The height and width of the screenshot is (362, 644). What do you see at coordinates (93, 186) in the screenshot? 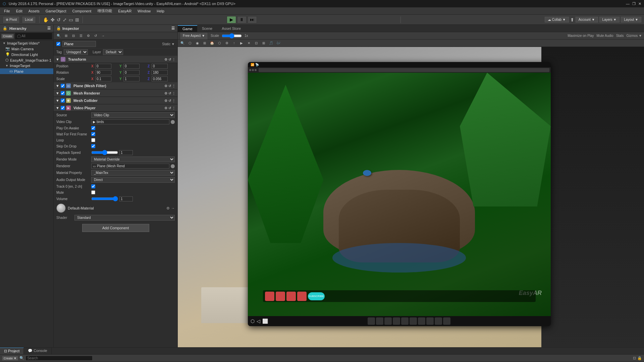
I see `track-checkbox` at bounding box center [93, 186].